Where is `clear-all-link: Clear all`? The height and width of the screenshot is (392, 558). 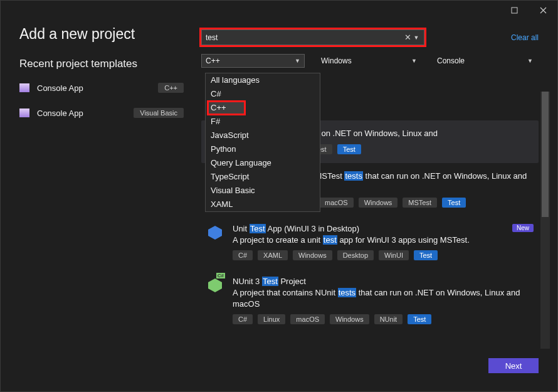
clear-all-link: Clear all is located at coordinates (525, 38).